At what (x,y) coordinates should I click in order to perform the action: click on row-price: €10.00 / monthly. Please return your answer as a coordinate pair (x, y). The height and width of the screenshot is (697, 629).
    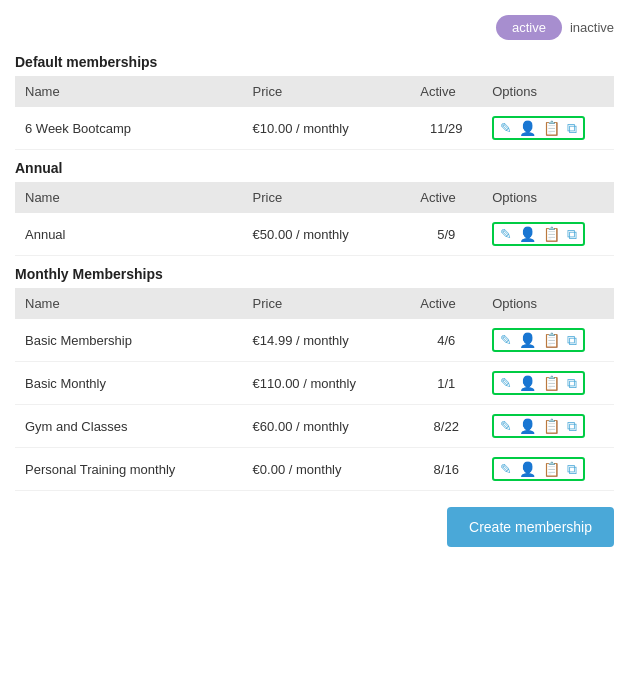
    Looking at the image, I should click on (327, 128).